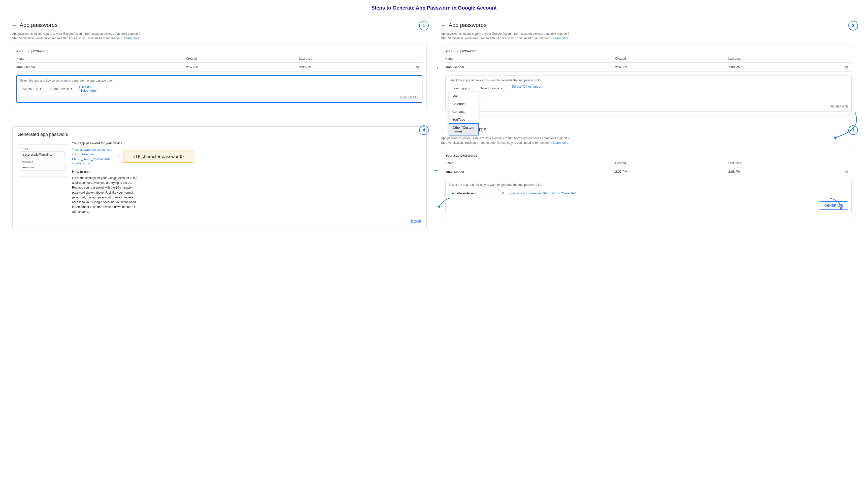  What do you see at coordinates (464, 96) in the screenshot?
I see `dropdown-mail: Mail` at bounding box center [464, 96].